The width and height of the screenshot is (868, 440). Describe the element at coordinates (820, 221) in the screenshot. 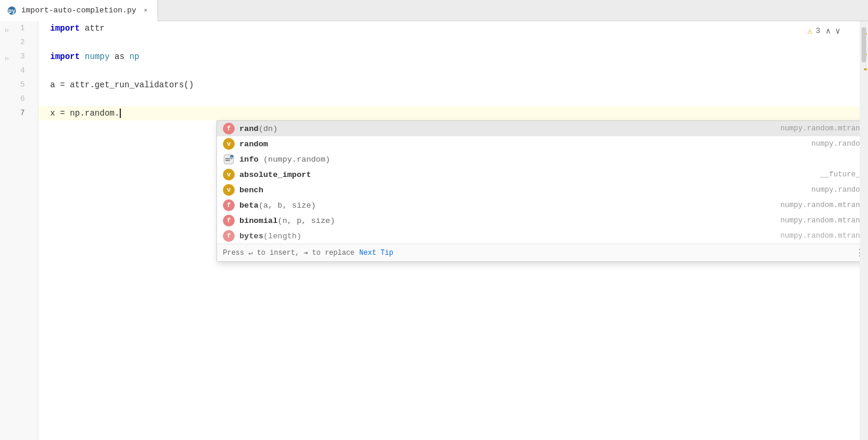

I see `ac-source-binomial: numpy.random.mtrand` at that location.